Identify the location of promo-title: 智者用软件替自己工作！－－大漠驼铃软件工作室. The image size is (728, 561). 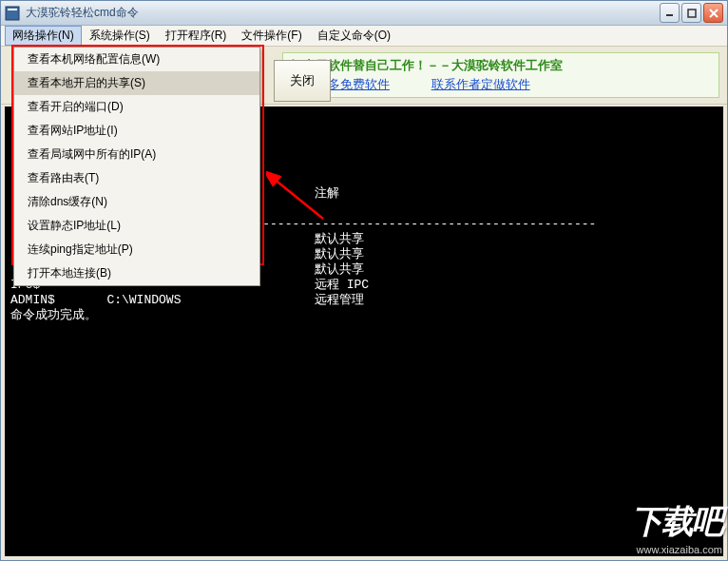
(501, 66).